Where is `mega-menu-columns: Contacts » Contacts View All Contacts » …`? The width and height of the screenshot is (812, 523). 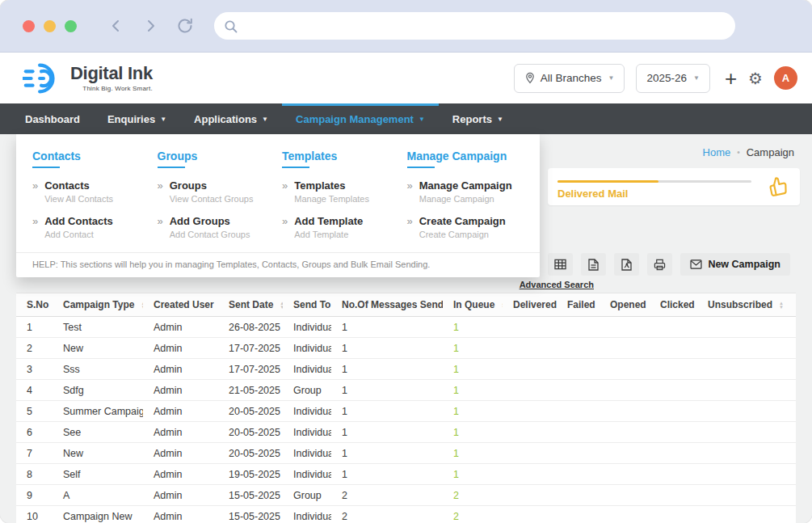 mega-menu-columns: Contacts » Contacts View All Contacts » … is located at coordinates (278, 193).